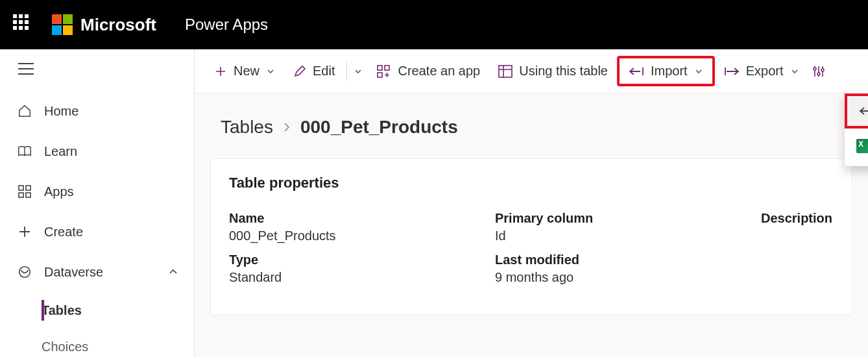 Image resolution: width=868 pixels, height=357 pixels. What do you see at coordinates (505, 71) in the screenshot?
I see `table-icon` at bounding box center [505, 71].